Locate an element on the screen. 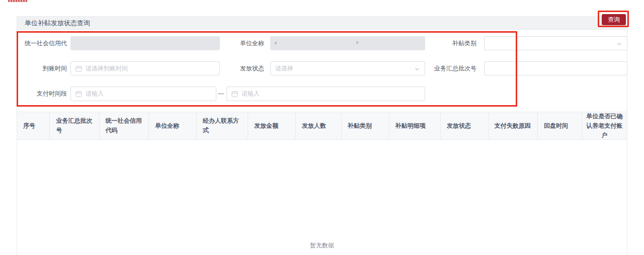 This screenshot has height=255, width=644. column-header-seq: 序号 is located at coordinates (33, 126).